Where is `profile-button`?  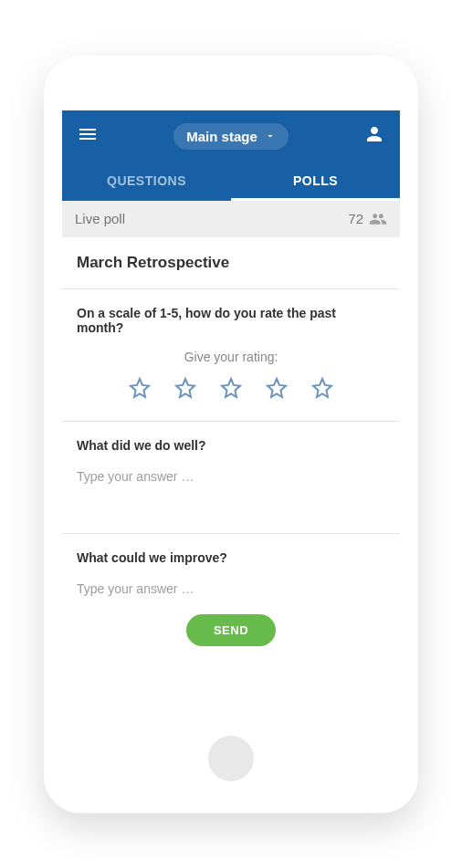 profile-button is located at coordinates (374, 136).